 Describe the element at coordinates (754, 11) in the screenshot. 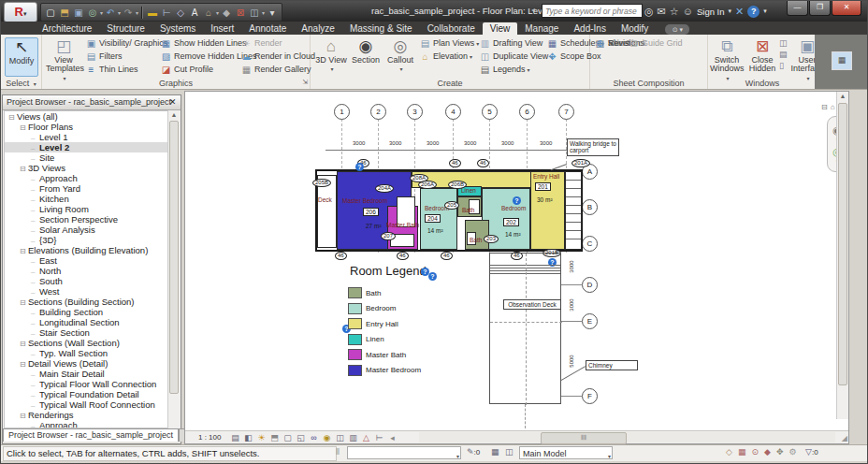

I see `help-icon: ?` at that location.